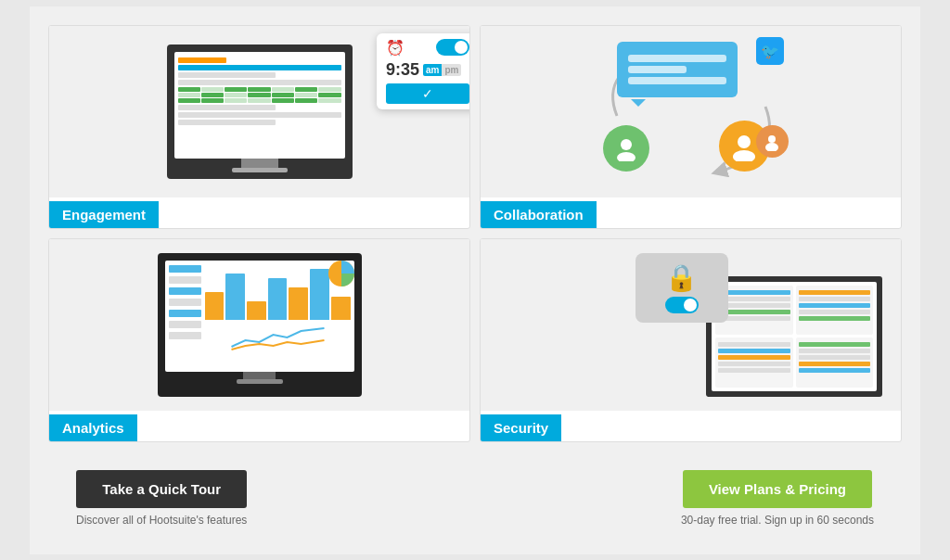 The height and width of the screenshot is (560, 950). Describe the element at coordinates (777, 499) in the screenshot. I see `pricing-section: View Plans & Pricing 30-day free trial. …` at that location.